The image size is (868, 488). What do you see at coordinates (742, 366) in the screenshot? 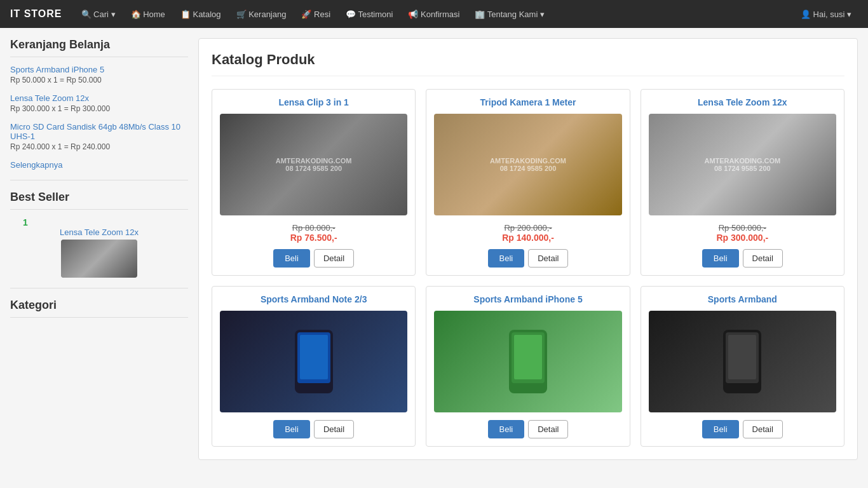
I see `product-card-5: Sports Armband Beli Detail` at bounding box center [742, 366].